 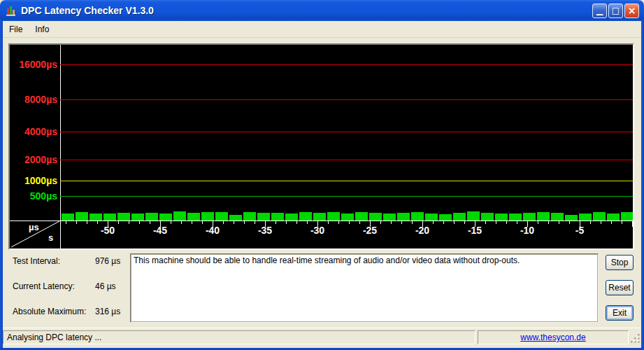 I want to click on menubar: File Info, so click(x=322, y=29).